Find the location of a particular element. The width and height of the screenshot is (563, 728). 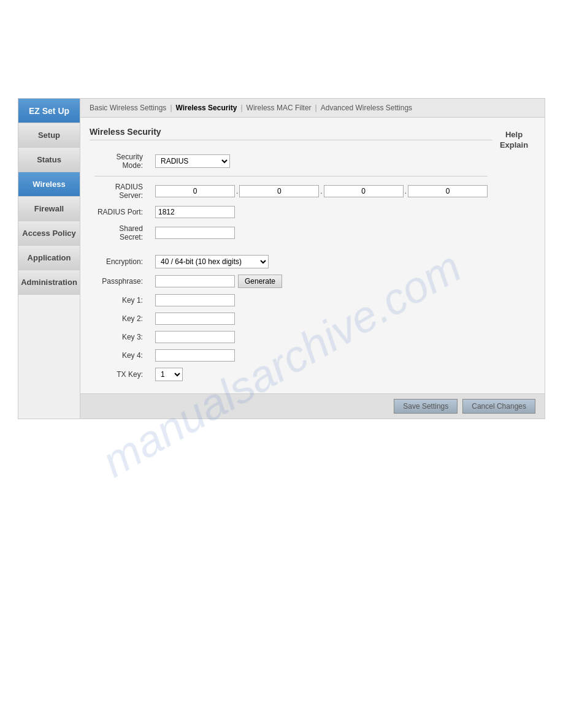

sidebar-item-firewall: Firewall is located at coordinates (49, 209).